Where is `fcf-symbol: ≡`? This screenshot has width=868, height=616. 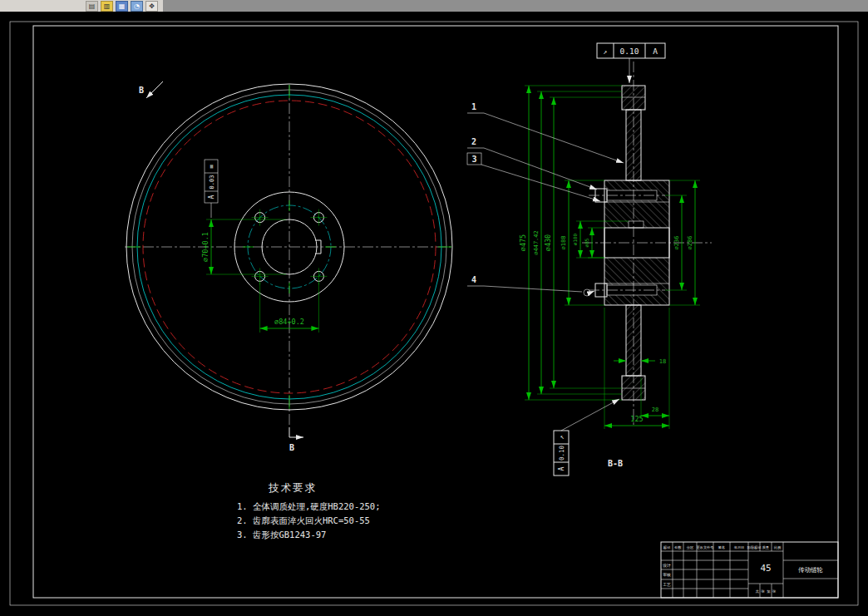
fcf-symbol: ≡ is located at coordinates (211, 166).